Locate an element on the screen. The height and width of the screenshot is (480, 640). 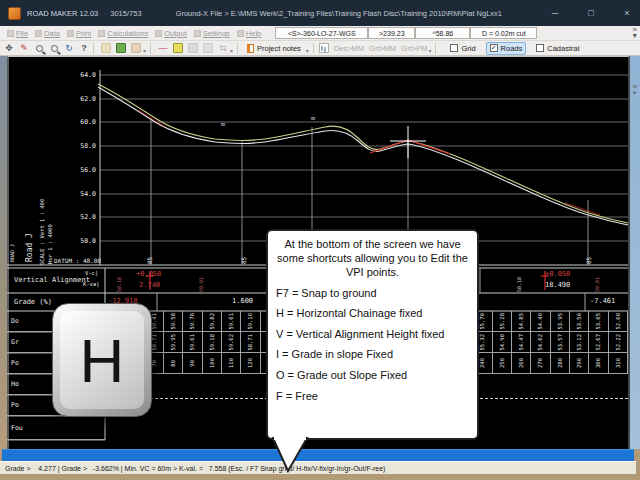
shortcut-line-v: V = Vertical Alignment Height fixed is located at coordinates (372, 334).